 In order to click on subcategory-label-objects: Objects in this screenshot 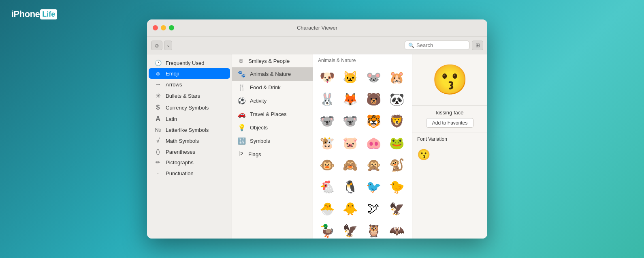, I will do `click(259, 127)`.